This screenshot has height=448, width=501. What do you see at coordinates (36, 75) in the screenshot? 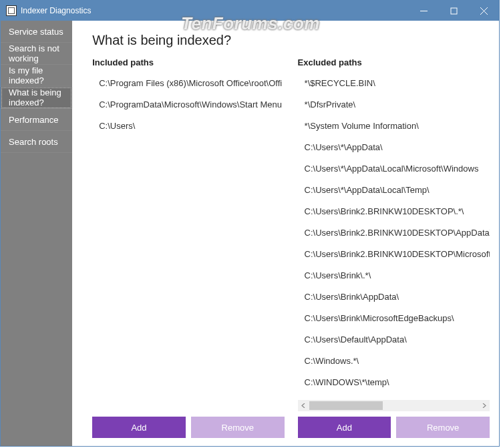
I see `sidebar-item-label: Is my file indexed?` at bounding box center [36, 75].